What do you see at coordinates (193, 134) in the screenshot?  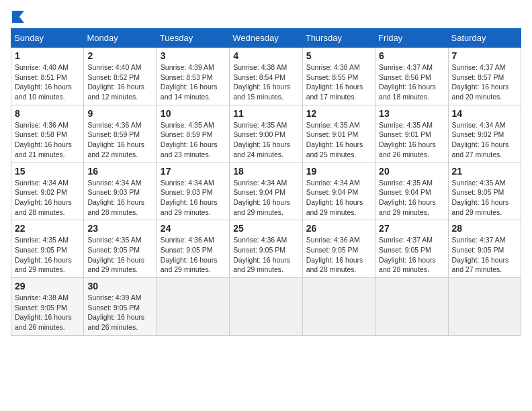 I see `calendar-cell: 10 Sunrise: 4:35 AM Sunset: 8:59 PM Dayl…` at bounding box center [193, 134].